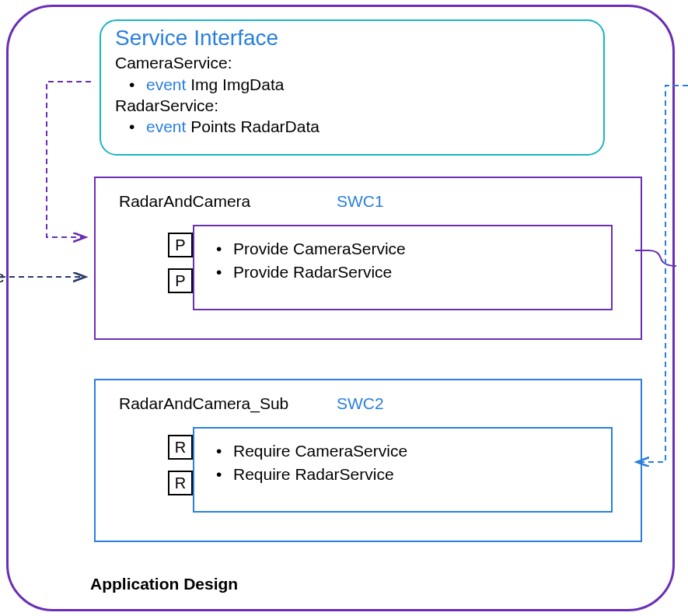  I want to click on swc2-line2-prefix: Require, so click(264, 474).